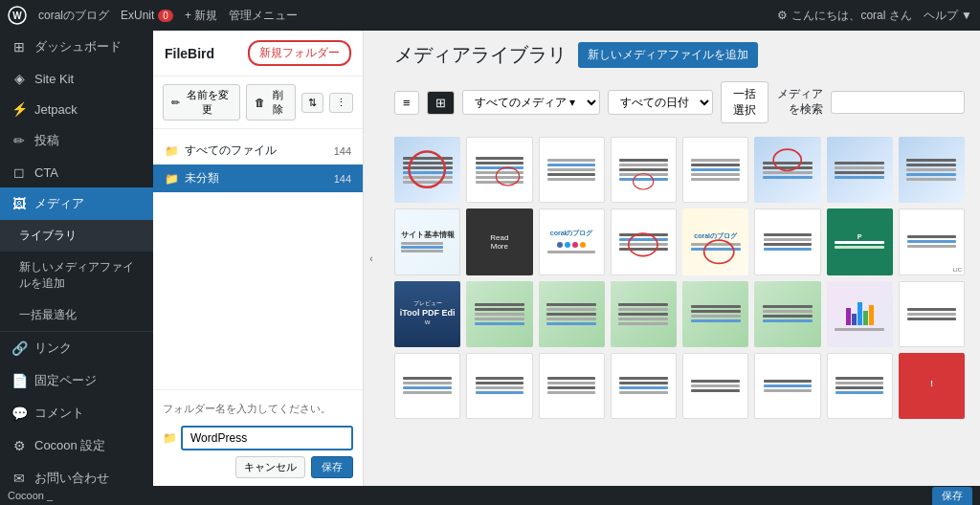 The image size is (980, 505). I want to click on folder-name-input, so click(267, 438).